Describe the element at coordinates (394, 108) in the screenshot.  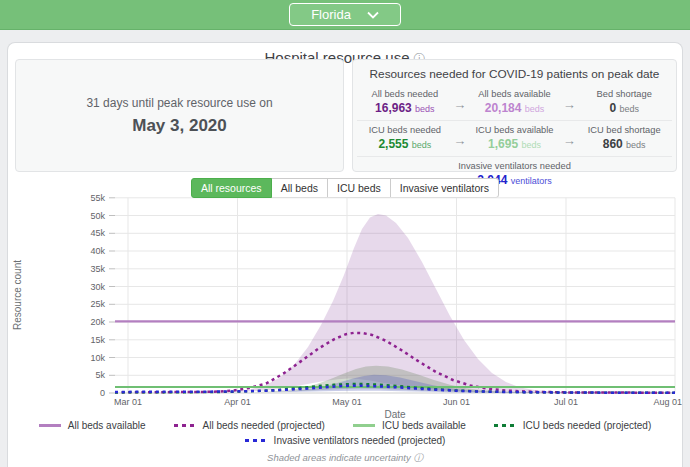
I see `all-beds-needed-value: 16,963` at that location.